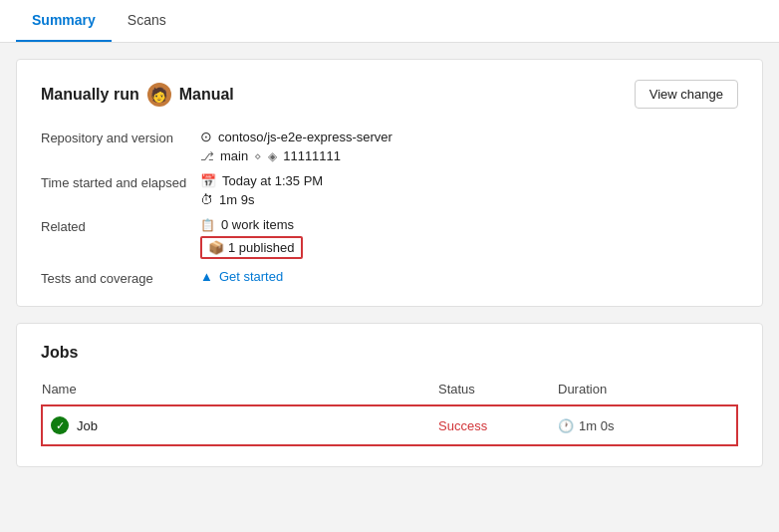 The image size is (779, 532). What do you see at coordinates (566, 426) in the screenshot?
I see `duration-clock-icon: 🕐` at bounding box center [566, 426].